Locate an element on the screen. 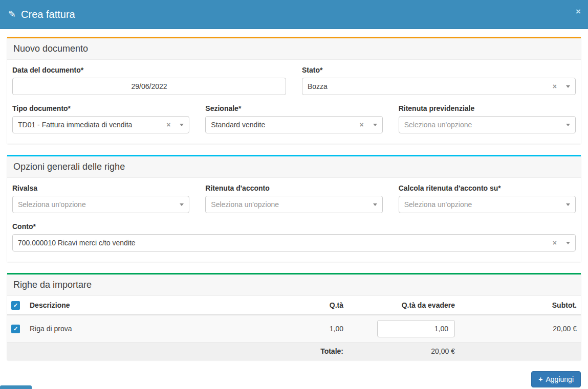 This screenshot has width=588, height=389. sezionale-select: Standard vendite × is located at coordinates (294, 125).